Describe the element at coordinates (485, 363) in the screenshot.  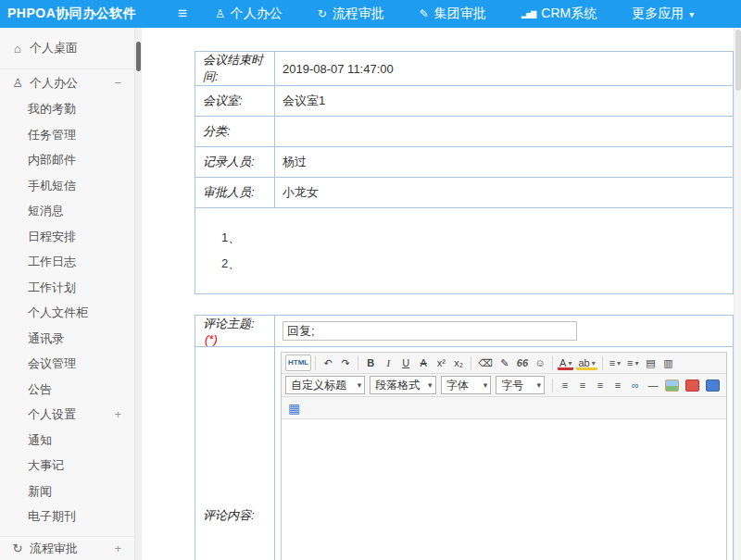
I see `eraser-icon: ⌫` at that location.